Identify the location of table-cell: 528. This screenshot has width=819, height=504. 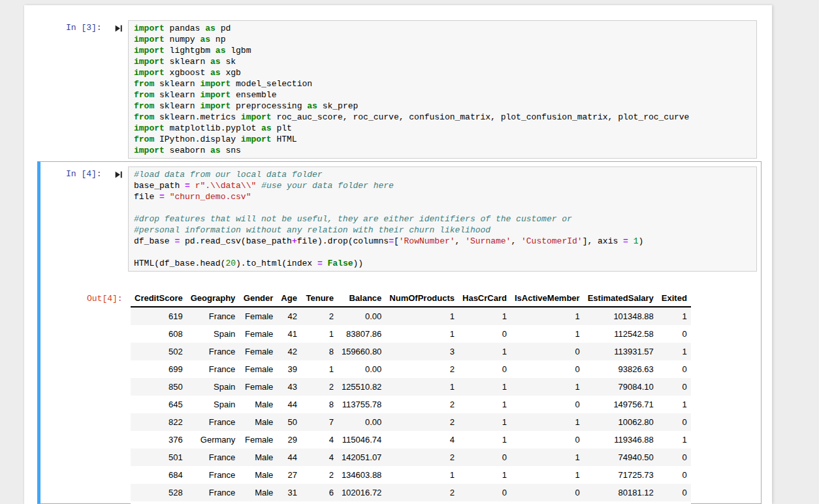
(159, 492).